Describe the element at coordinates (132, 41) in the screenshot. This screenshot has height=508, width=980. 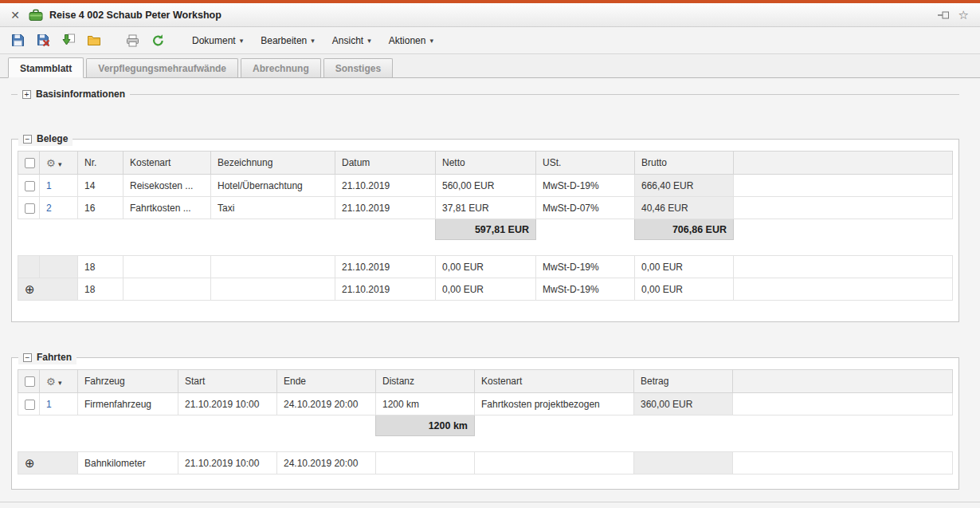
I see `print-button` at that location.